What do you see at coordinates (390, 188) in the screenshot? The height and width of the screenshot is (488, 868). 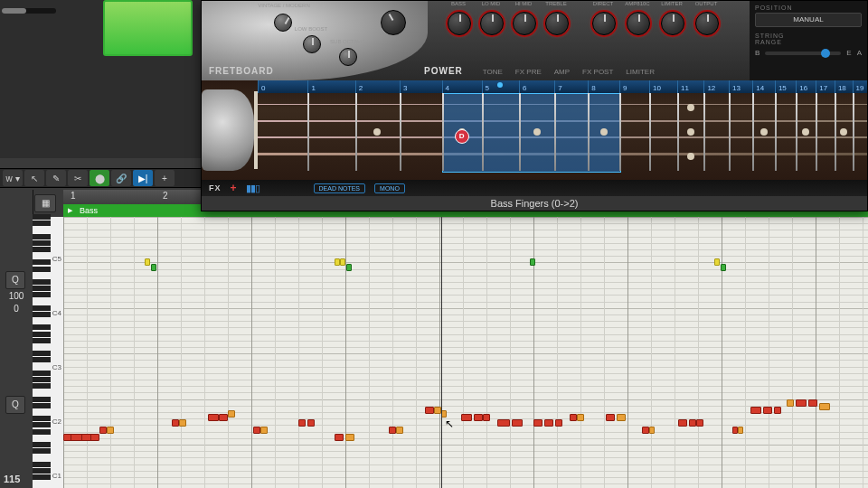 I see `mono-button: MONO` at bounding box center [390, 188].